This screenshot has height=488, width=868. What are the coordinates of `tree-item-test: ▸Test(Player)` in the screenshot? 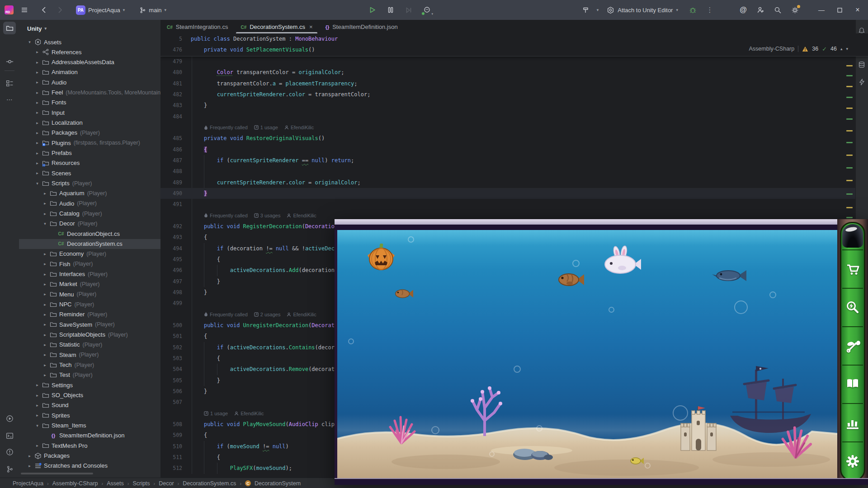 It's located at (90, 375).